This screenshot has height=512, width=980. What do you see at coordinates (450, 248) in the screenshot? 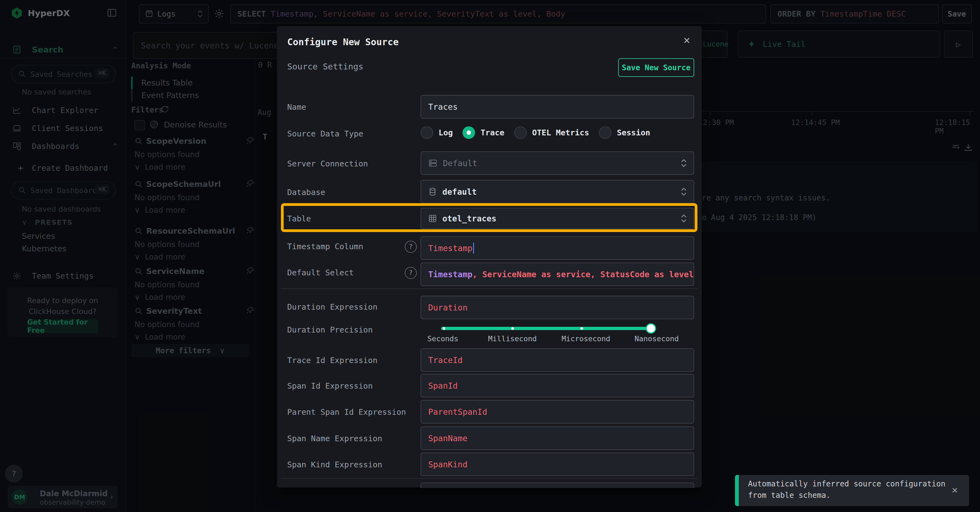
I see `timestamp-column-value: Timestamp` at bounding box center [450, 248].